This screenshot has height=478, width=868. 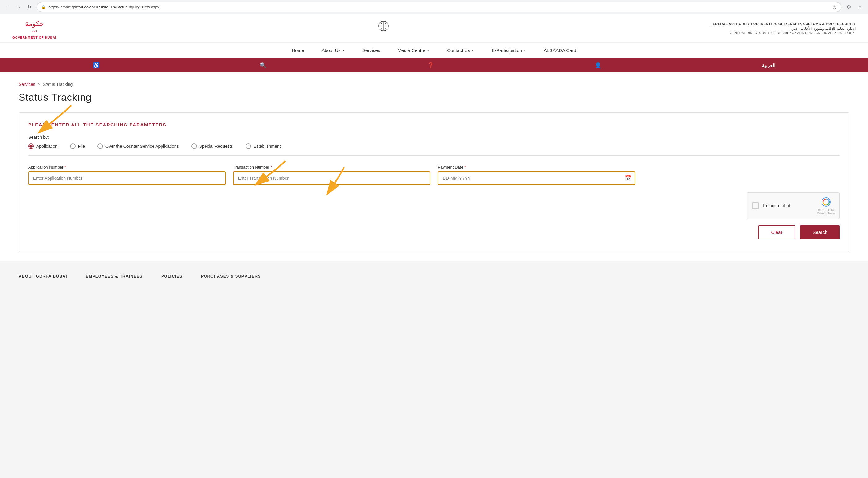 I want to click on calendar-icon: 📅, so click(x=628, y=178).